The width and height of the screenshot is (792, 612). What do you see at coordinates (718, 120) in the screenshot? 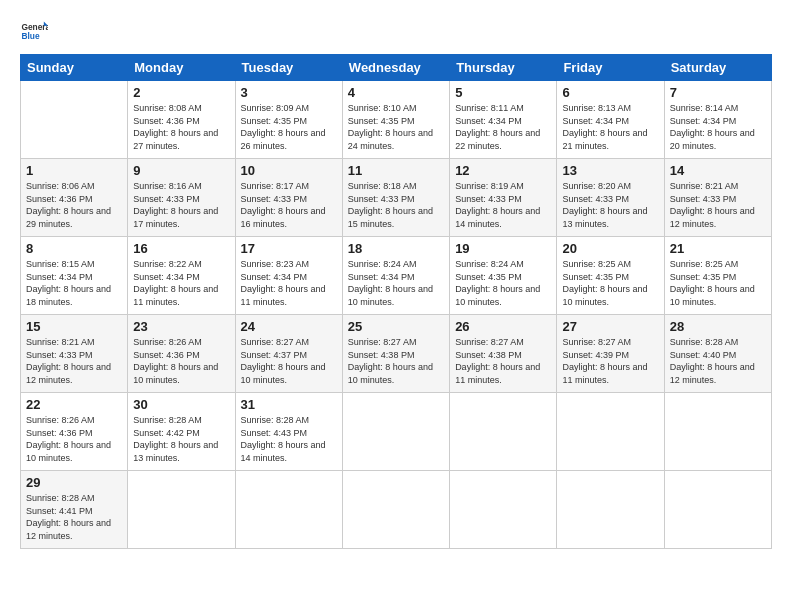
I see `calendar-cell: 7 Sunrise: 8:14 AMSunset: 4:34 PMDayligh…` at bounding box center [718, 120].